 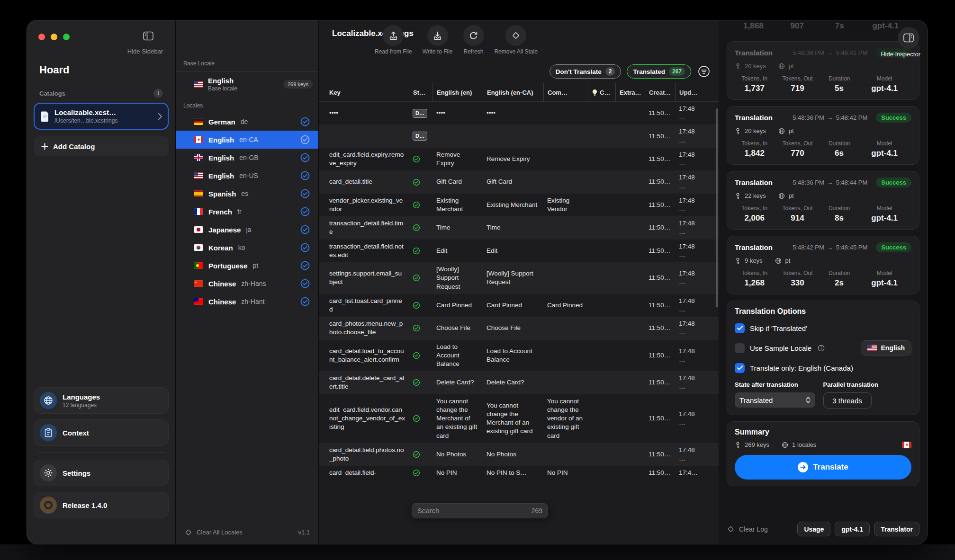 What do you see at coordinates (823, 71) in the screenshot?
I see `translation-log-card: Translation5:48:36 PM→5:48:41 PMSuccess2…` at bounding box center [823, 71].